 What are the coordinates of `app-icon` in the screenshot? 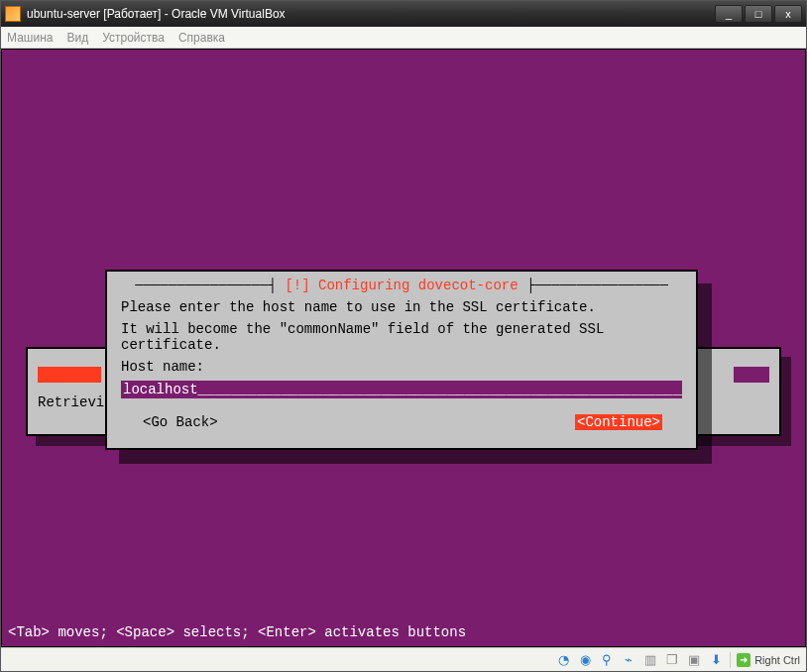 It's located at (13, 14).